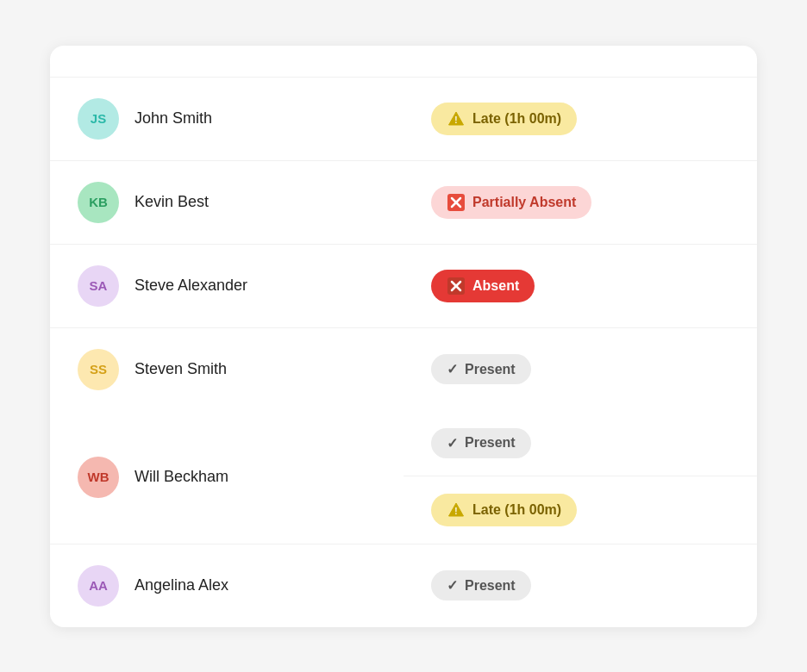 The image size is (807, 672). I want to click on table-header, so click(404, 62).